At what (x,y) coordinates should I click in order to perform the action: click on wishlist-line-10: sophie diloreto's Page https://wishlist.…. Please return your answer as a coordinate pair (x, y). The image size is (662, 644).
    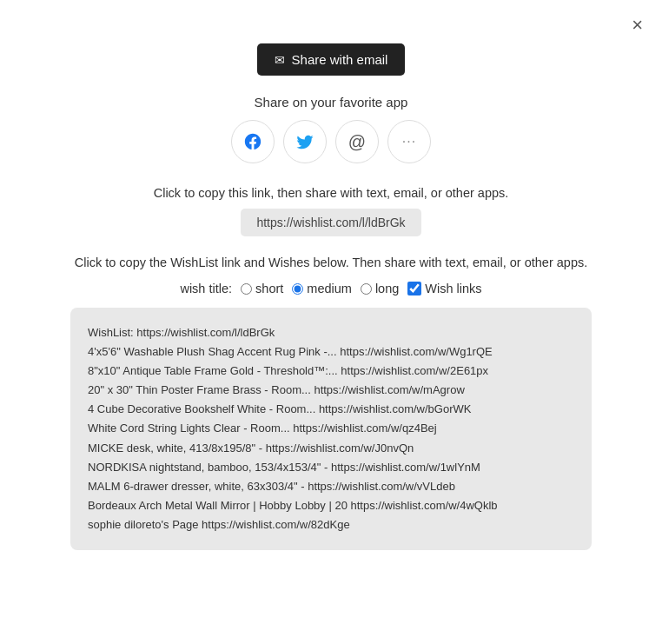
    Looking at the image, I should click on (331, 525).